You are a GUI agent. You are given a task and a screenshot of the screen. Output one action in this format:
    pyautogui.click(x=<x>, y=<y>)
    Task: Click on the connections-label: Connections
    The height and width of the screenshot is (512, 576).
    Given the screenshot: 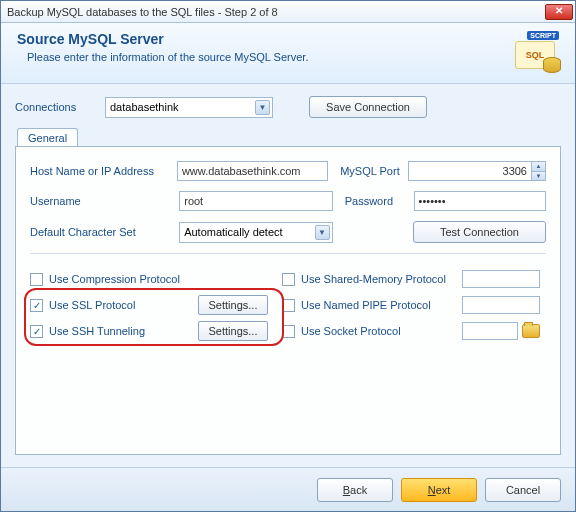 What is the action you would take?
    pyautogui.click(x=56, y=107)
    